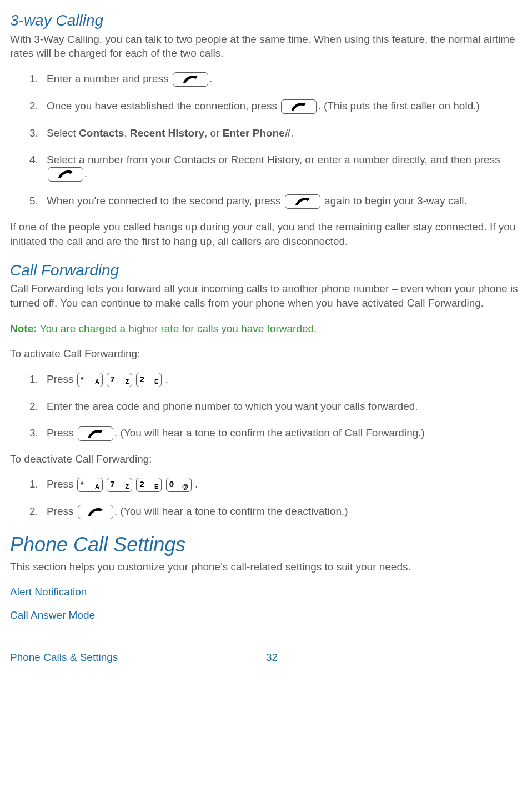 Image resolution: width=532 pixels, height=788 pixels. I want to click on step-2: Once you have established the connection…, so click(282, 107).